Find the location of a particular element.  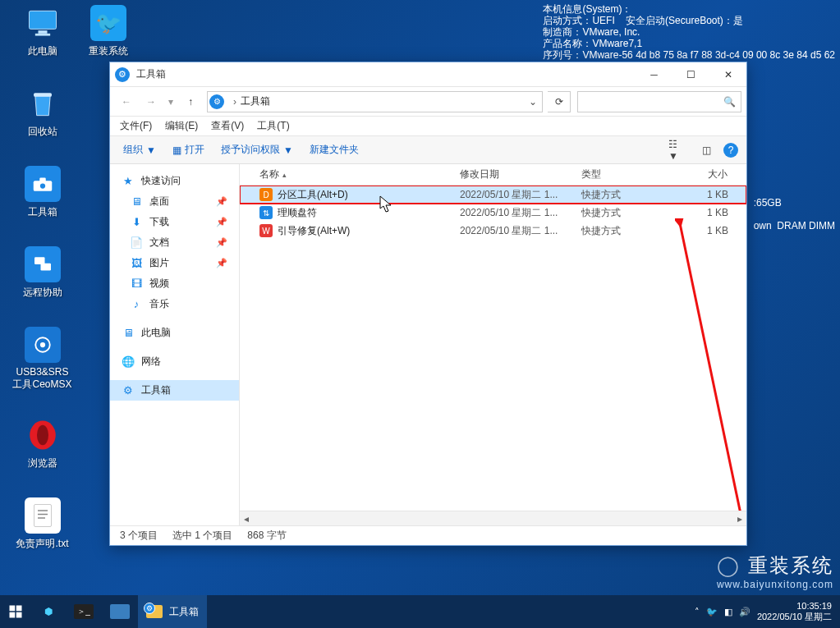

status-bytes: 868 字节 is located at coordinates (266, 535).